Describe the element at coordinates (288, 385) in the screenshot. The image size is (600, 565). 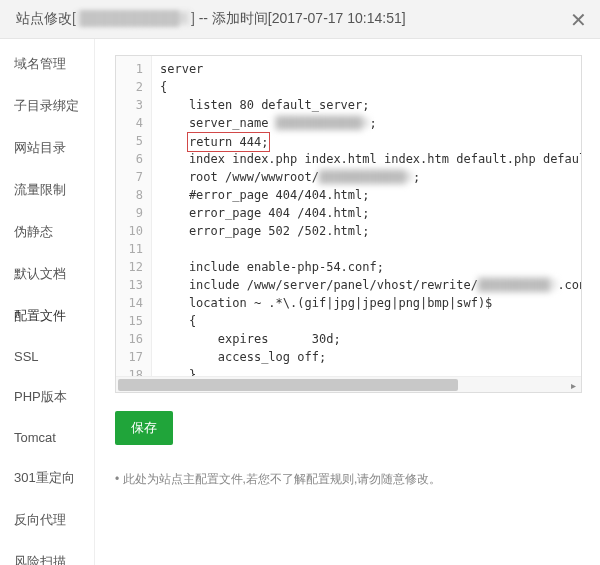
I see `scroll-thumb` at that location.